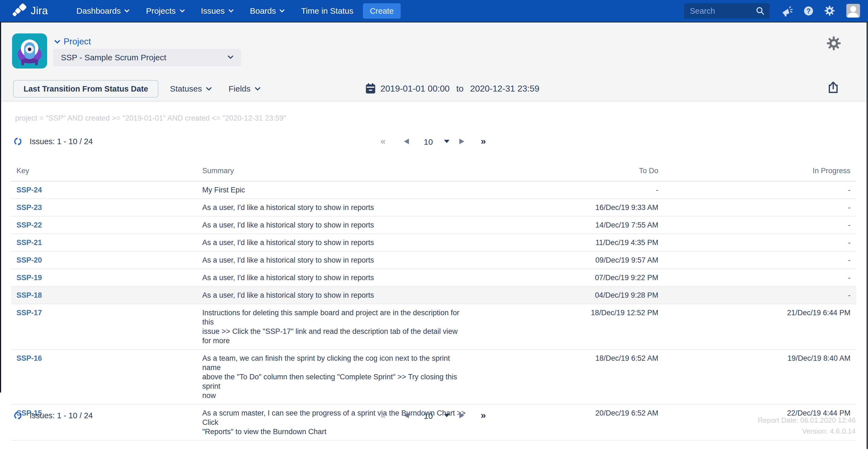 This screenshot has width=868, height=455. What do you see at coordinates (434, 377) in the screenshot?
I see `table-row: SSP-16As a team, we can finish the sprin…` at bounding box center [434, 377].